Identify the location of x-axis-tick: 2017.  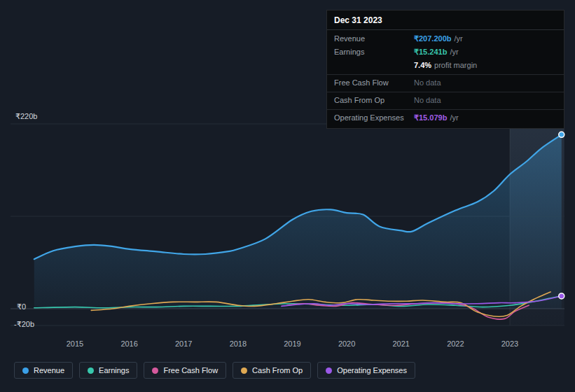
(183, 344).